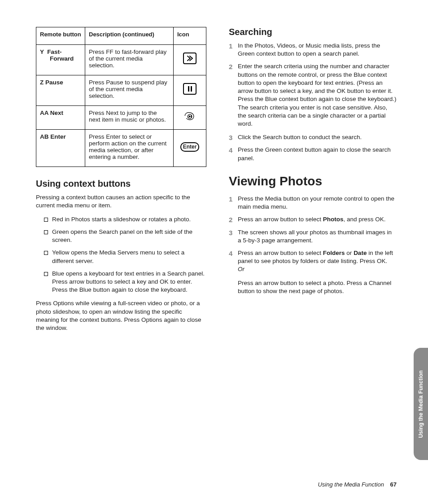 The width and height of the screenshot is (428, 504). I want to click on list-item: Yellow opens the Media Servers menu to s…, so click(125, 257).